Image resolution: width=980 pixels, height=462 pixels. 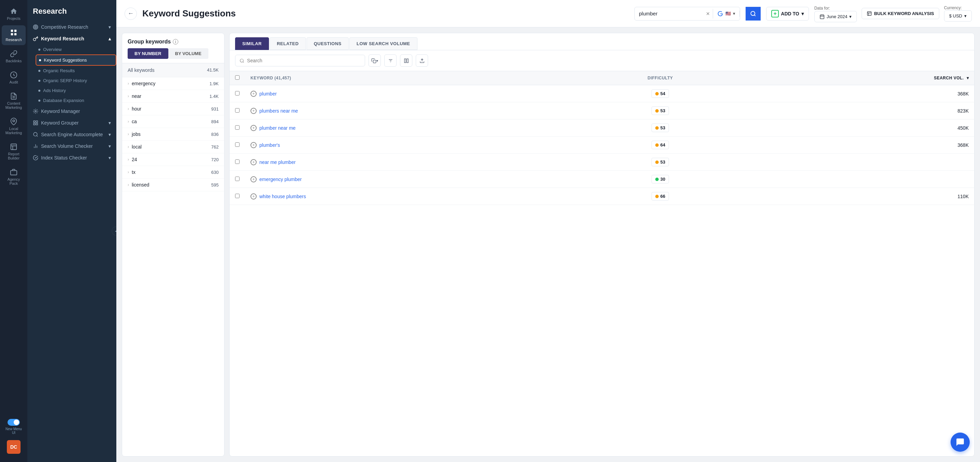 What do you see at coordinates (114, 231) in the screenshot?
I see `sidebar-collapse-btn: ◀` at bounding box center [114, 231].